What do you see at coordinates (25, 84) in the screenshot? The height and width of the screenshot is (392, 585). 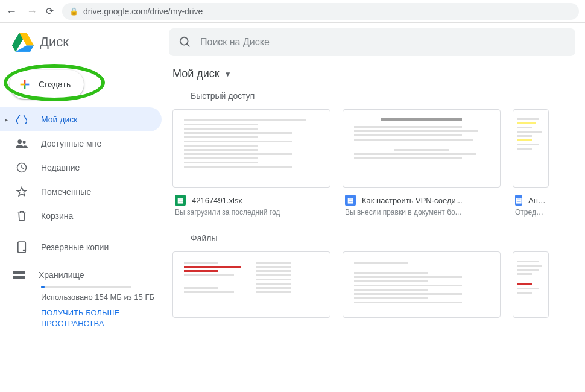 I see `plus-icon` at bounding box center [25, 84].